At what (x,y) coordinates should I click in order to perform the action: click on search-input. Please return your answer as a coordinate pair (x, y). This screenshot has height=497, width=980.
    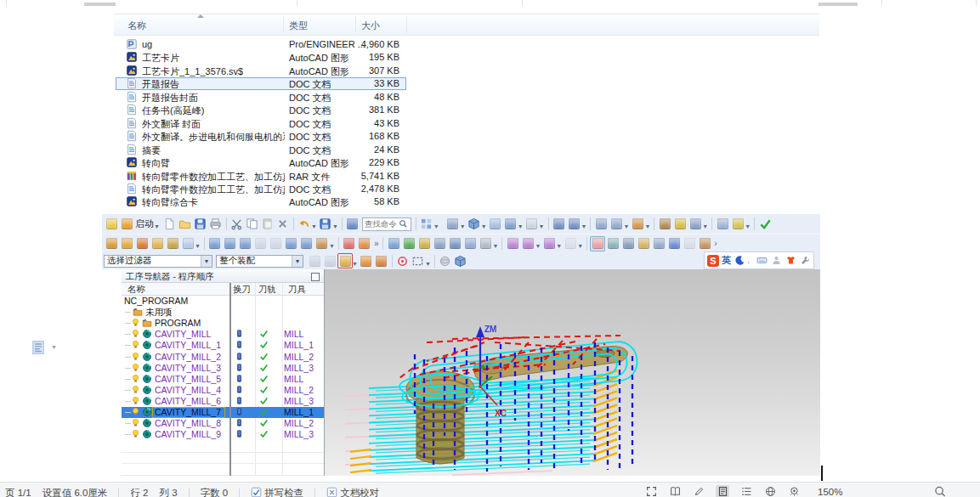
    Looking at the image, I should click on (381, 224).